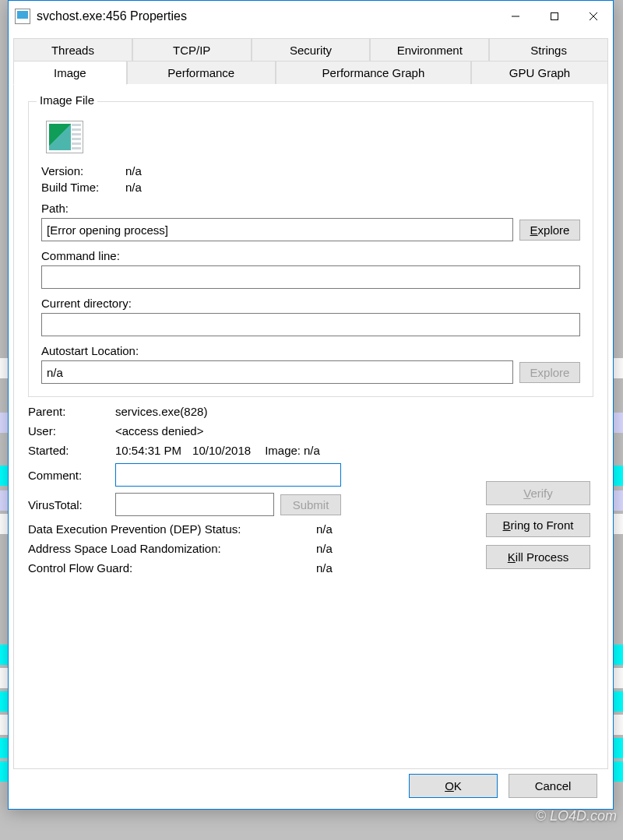 The image size is (623, 840). I want to click on cfg-label: Control Flow Guard:, so click(172, 568).